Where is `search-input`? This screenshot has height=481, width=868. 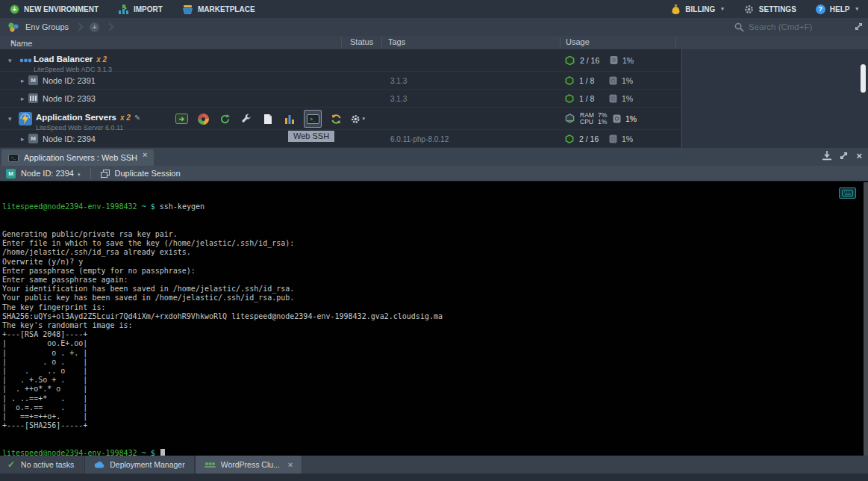 search-input is located at coordinates (797, 27).